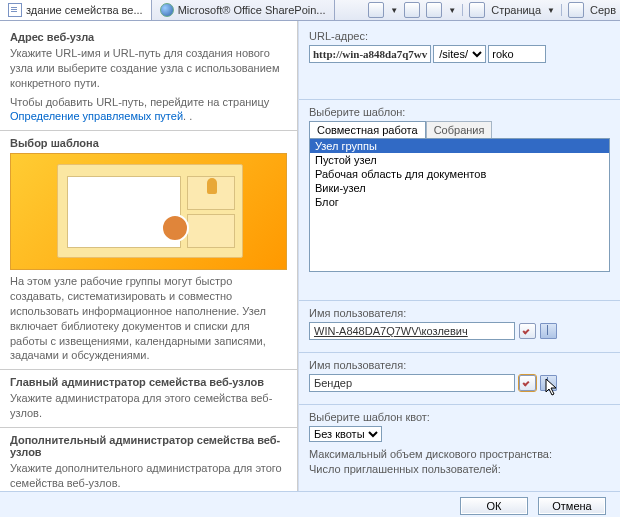 The image size is (620, 517). I want to click on url-host: http://win-a848da7q7wv, so click(370, 54).